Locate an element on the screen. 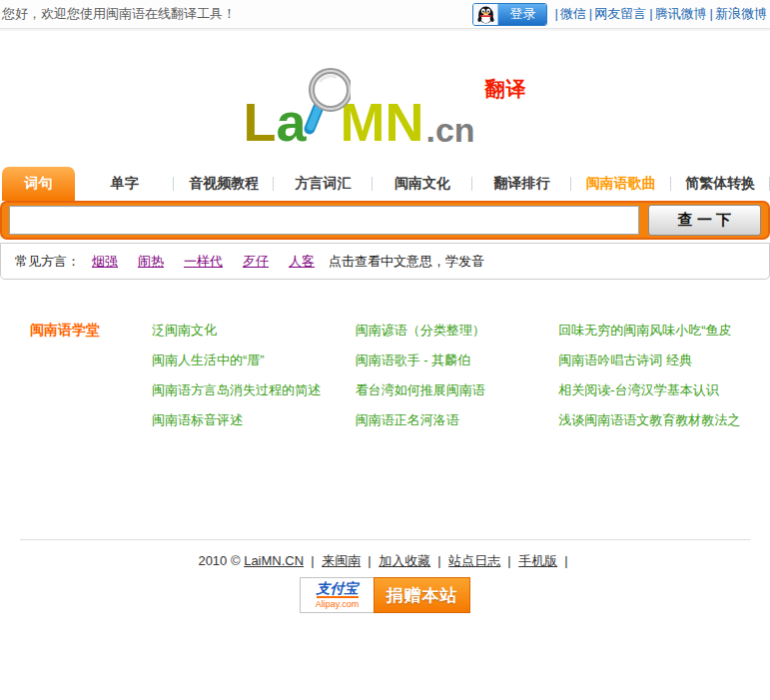 Image resolution: width=770 pixels, height=700 pixels. link-sina-weibo: 新浪微博 is located at coordinates (737, 14).